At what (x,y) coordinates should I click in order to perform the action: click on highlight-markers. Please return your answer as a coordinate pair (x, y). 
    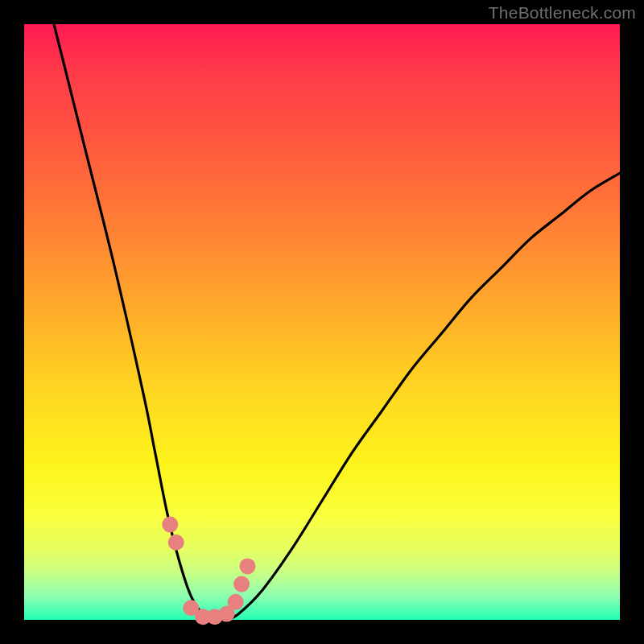
    Looking at the image, I should click on (208, 572).